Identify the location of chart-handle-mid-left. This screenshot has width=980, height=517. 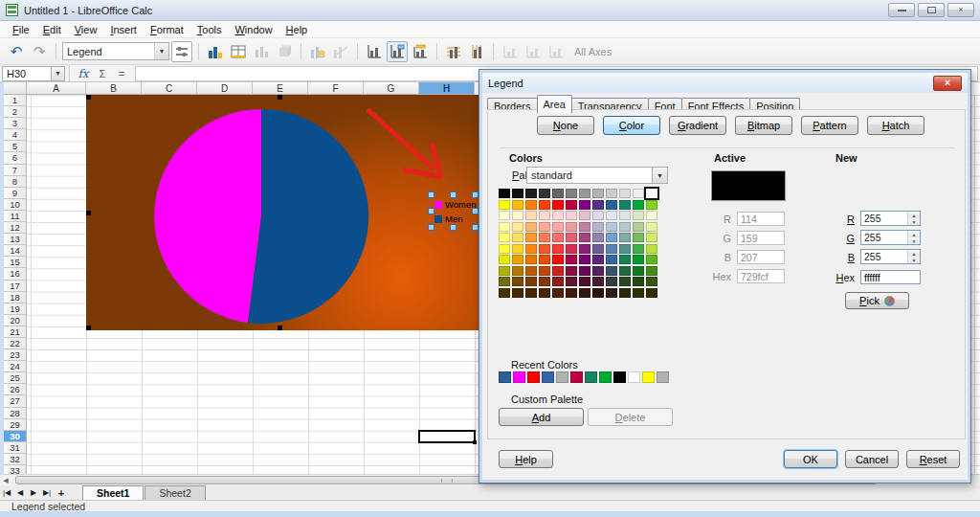
(88, 213).